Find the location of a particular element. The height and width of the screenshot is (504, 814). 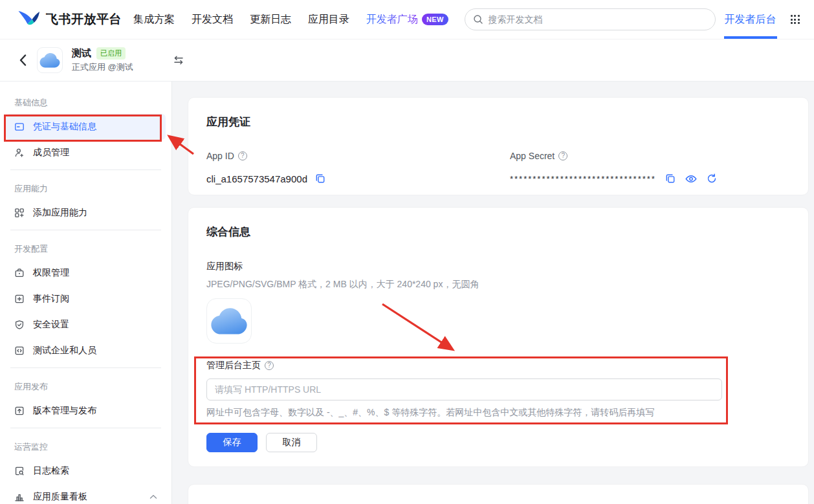

sidebar-item-label: 版本管理与发布 is located at coordinates (65, 411).